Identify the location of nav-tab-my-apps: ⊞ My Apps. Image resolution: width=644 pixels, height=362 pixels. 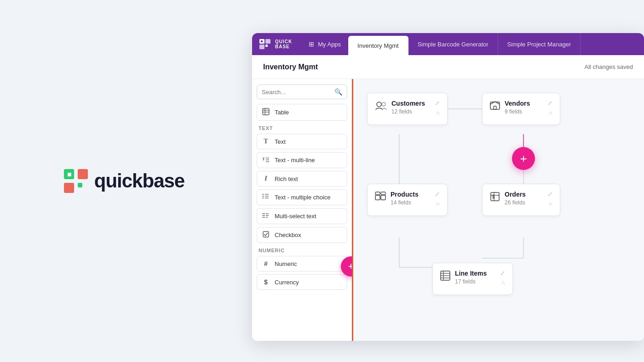
(325, 44).